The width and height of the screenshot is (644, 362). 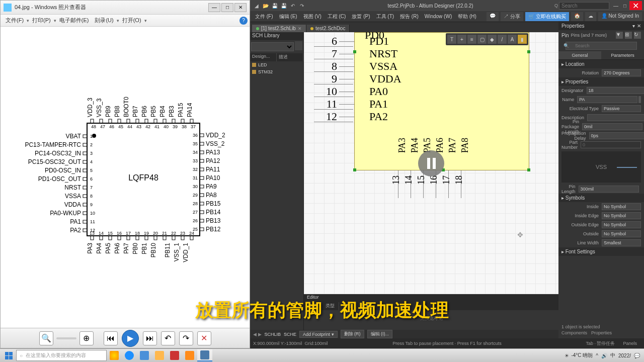 I want to click on cloud-icon: ☁, so click(x=591, y=17).